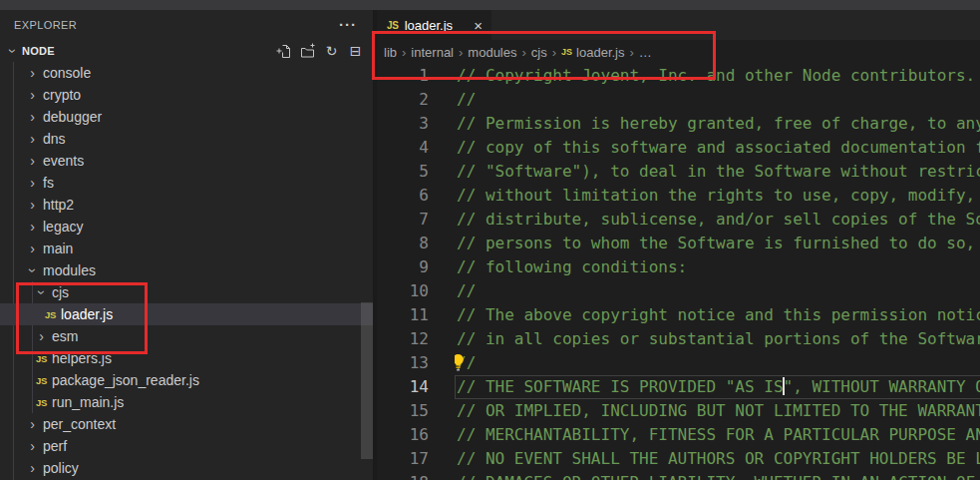 The height and width of the screenshot is (480, 980). What do you see at coordinates (307, 51) in the screenshot?
I see `new-folder-icon` at bounding box center [307, 51].